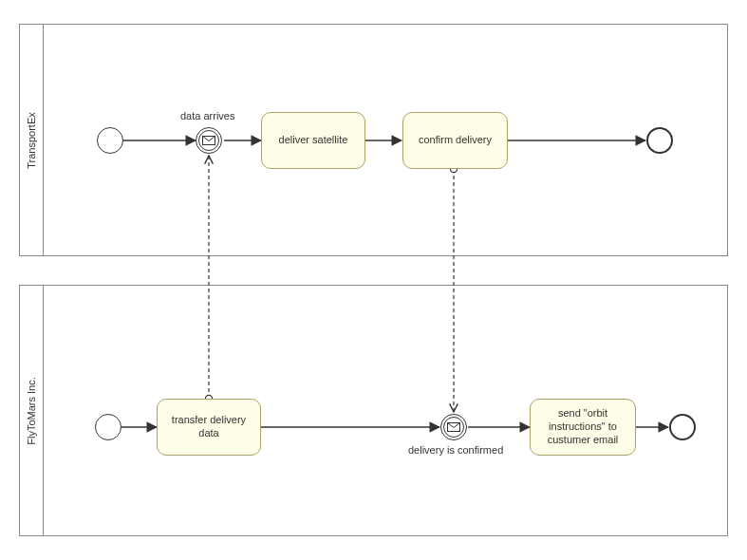  Describe the element at coordinates (682, 427) in the screenshot. I see `end-event-flytomars` at that location.